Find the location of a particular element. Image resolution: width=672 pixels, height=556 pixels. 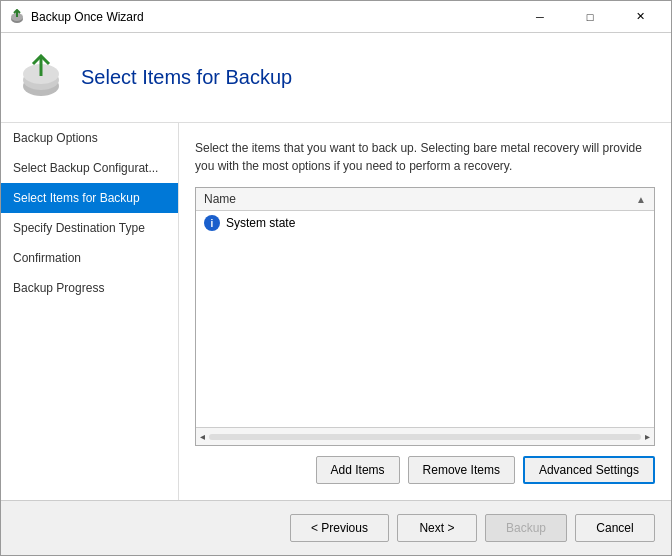

footer: < Previous Next > Backup Cancel is located at coordinates (336, 528).